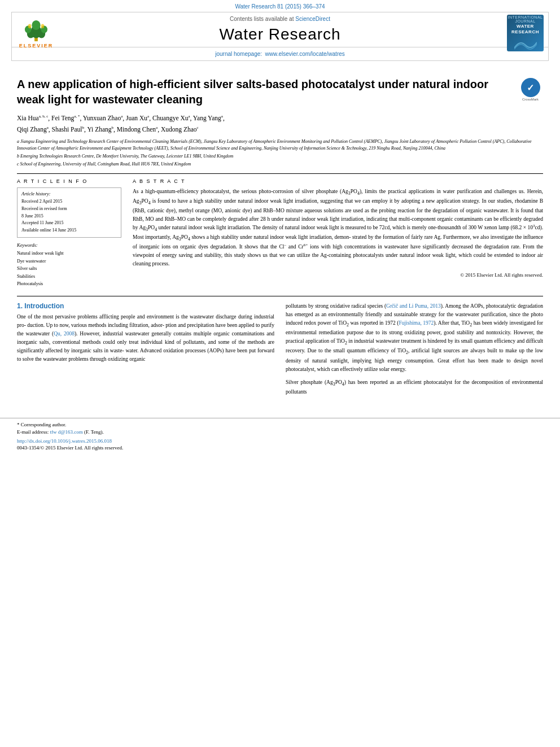 The image size is (560, 747). I want to click on history-title: Article history:, so click(69, 194).